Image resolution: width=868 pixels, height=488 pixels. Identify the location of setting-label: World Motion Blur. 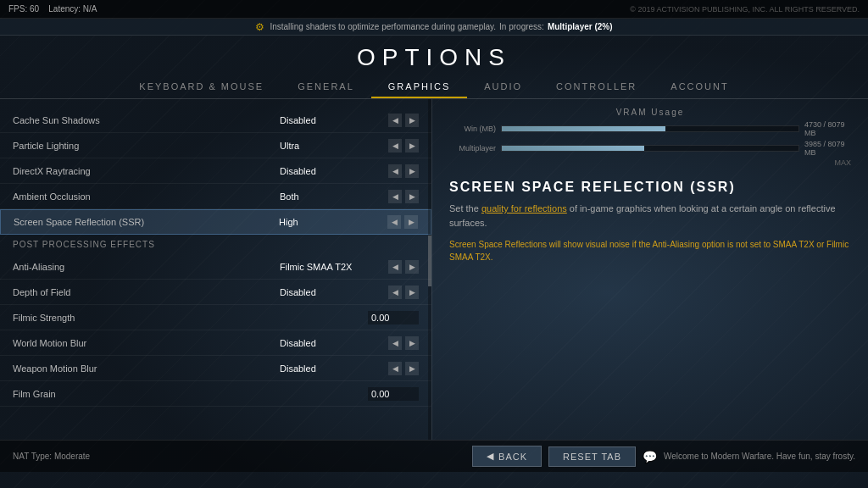
(146, 343).